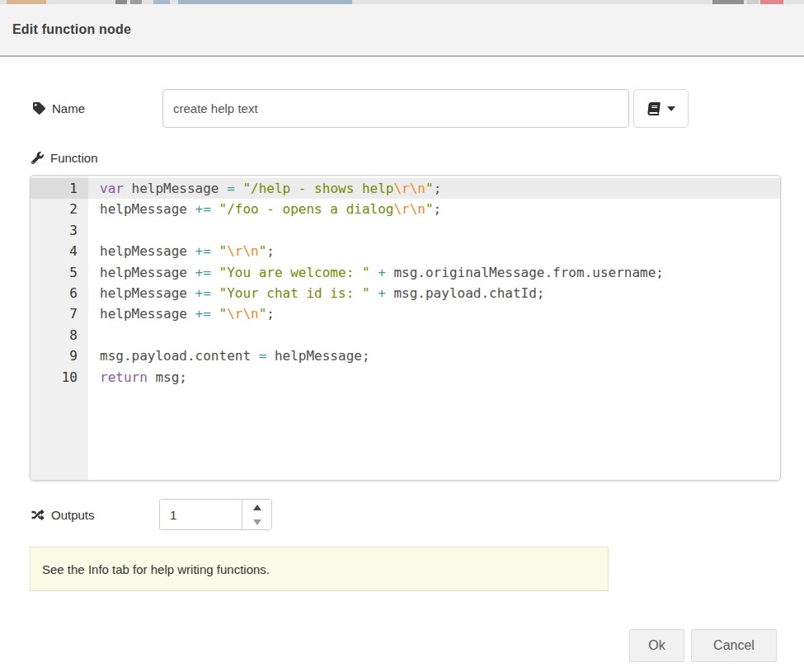 The width and height of the screenshot is (804, 672). What do you see at coordinates (656, 646) in the screenshot?
I see `ok-button: Ok` at bounding box center [656, 646].